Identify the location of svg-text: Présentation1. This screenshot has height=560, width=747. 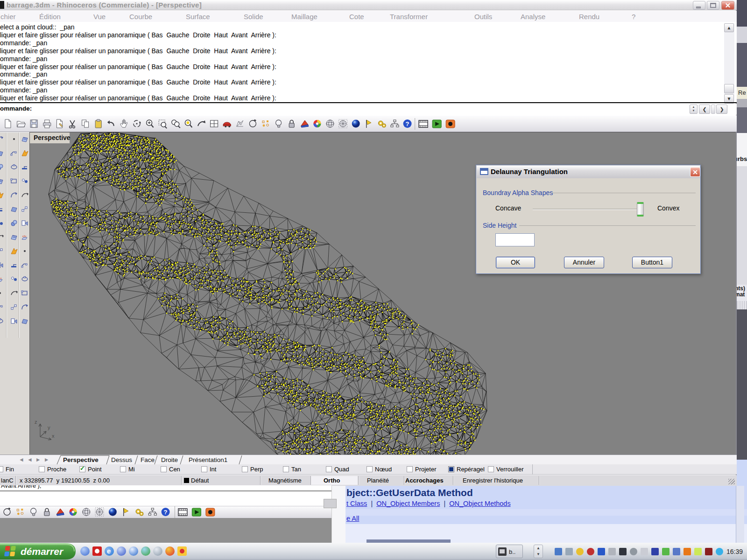
(208, 460).